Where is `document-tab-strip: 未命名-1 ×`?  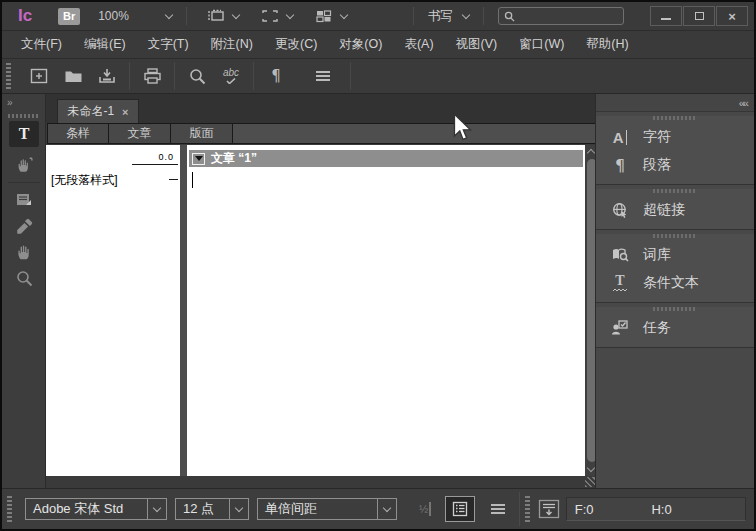
document-tab-strip: 未命名-1 × is located at coordinates (322, 108).